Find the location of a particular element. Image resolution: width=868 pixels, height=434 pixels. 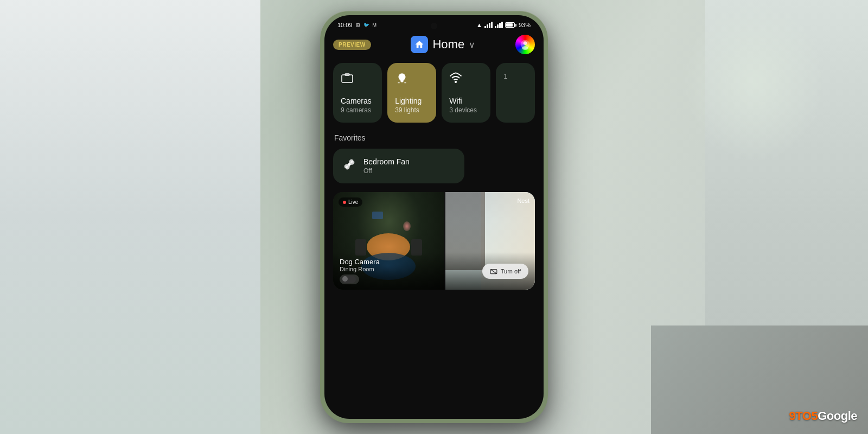

camera-feed: Live Nest Dog Camera Dining Room is located at coordinates (434, 241).